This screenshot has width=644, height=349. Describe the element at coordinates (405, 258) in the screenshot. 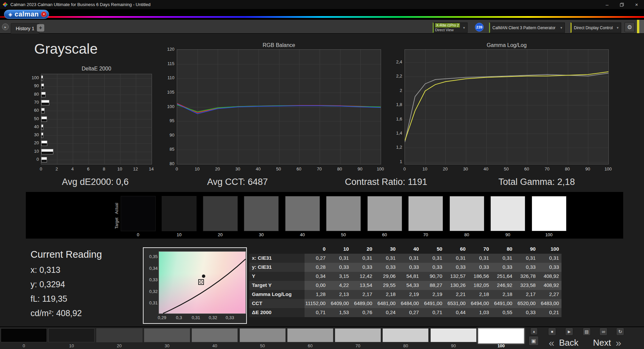

I see `table-row: x: CIE310,270,310,310,310,310,310,310,31…` at that location.